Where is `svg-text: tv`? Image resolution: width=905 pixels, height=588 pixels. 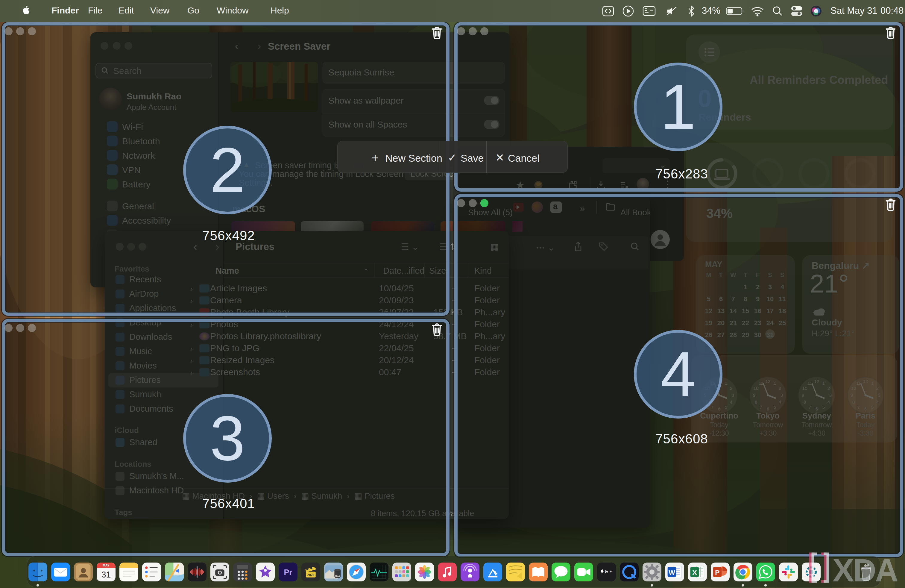
svg-text: tv is located at coordinates (606, 571).